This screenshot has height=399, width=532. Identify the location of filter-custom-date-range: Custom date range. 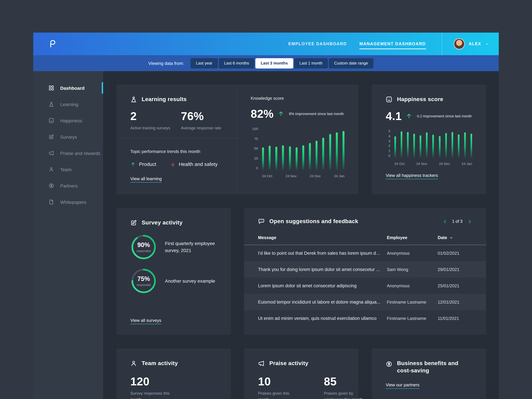
(351, 63).